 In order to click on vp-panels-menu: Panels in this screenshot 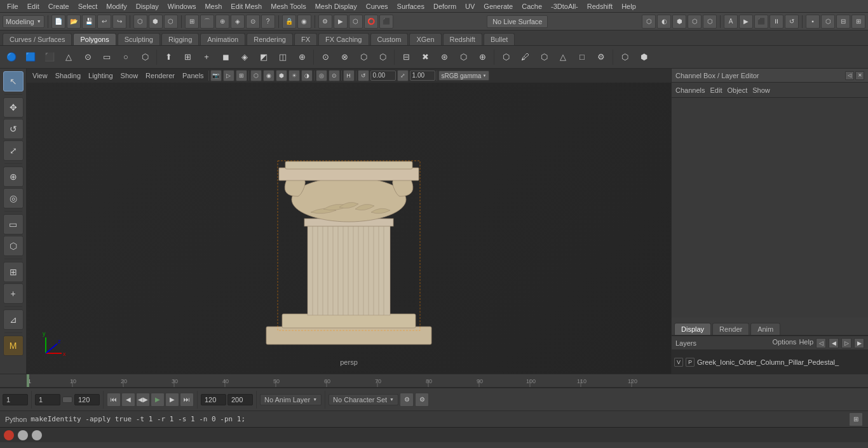, I will do `click(193, 76)`.